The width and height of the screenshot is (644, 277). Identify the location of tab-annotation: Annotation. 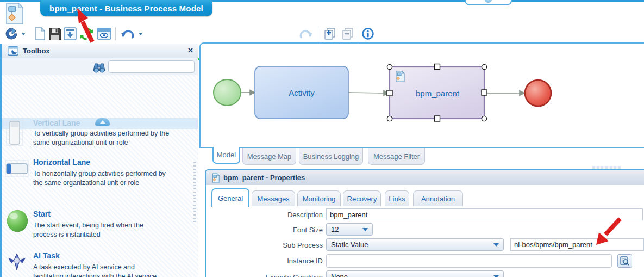
(438, 199).